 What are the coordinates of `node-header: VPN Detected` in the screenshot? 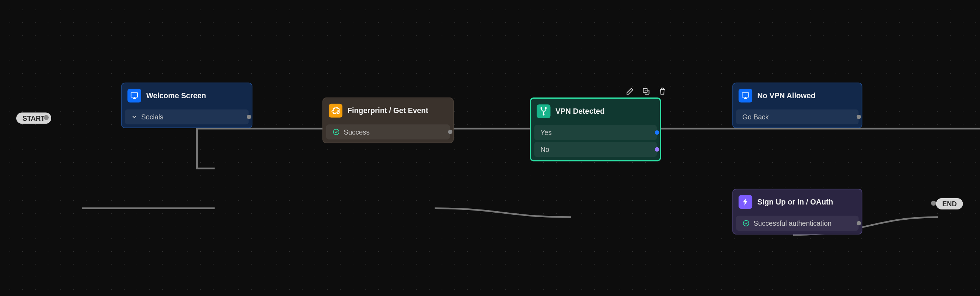 It's located at (595, 113).